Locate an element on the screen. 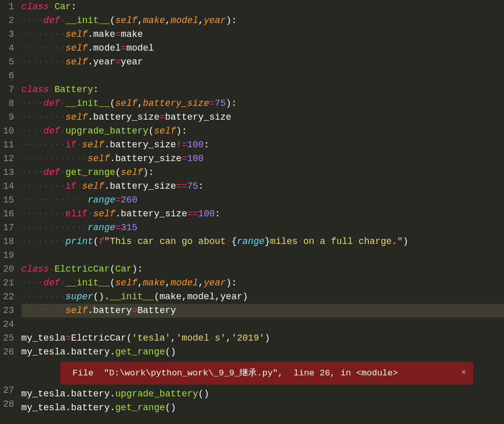  line-number: 11 is located at coordinates (9, 145).